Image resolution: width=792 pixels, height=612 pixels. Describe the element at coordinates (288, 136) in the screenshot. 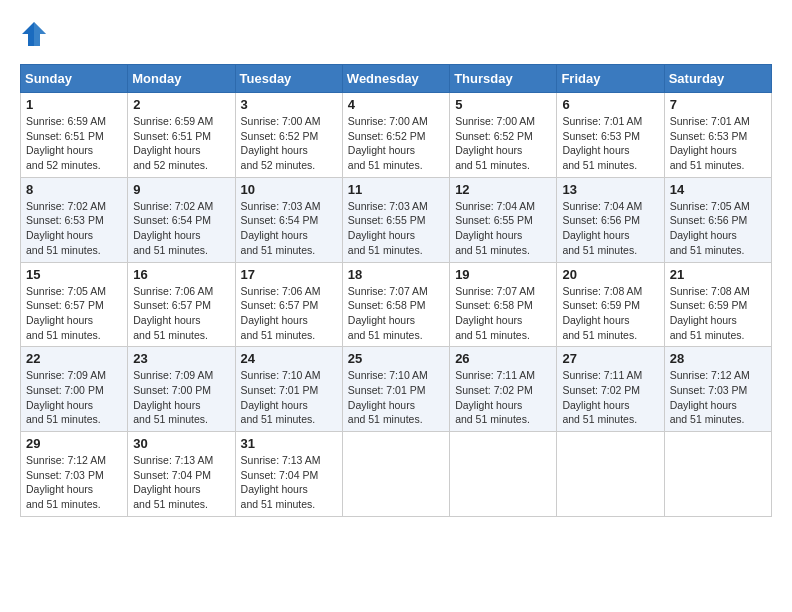

I see `calendar-cell: 3Sunrise: 7:00 AMSunset: 6:52 PMDaylight…` at that location.